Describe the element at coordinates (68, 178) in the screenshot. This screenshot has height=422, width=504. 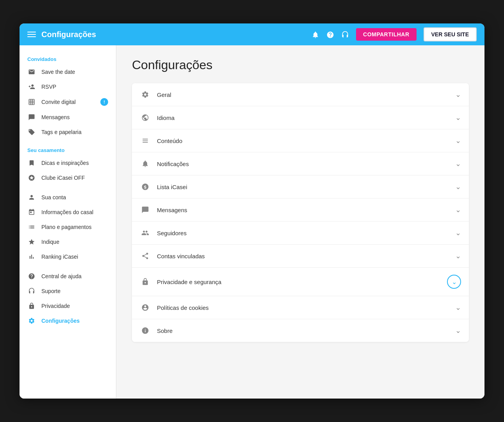
I see `sidebar-item-clube: Clube iCasei OFF` at that location.